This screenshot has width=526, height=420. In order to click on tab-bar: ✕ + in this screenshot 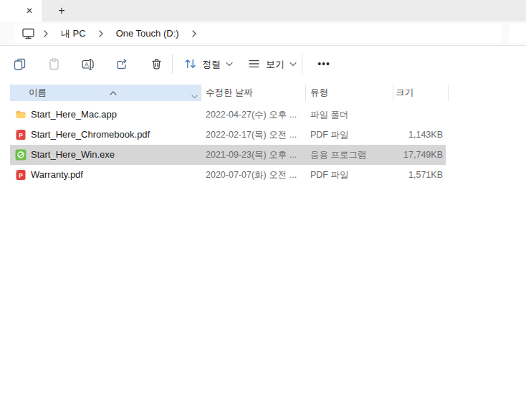, I will do `click(263, 11)`.